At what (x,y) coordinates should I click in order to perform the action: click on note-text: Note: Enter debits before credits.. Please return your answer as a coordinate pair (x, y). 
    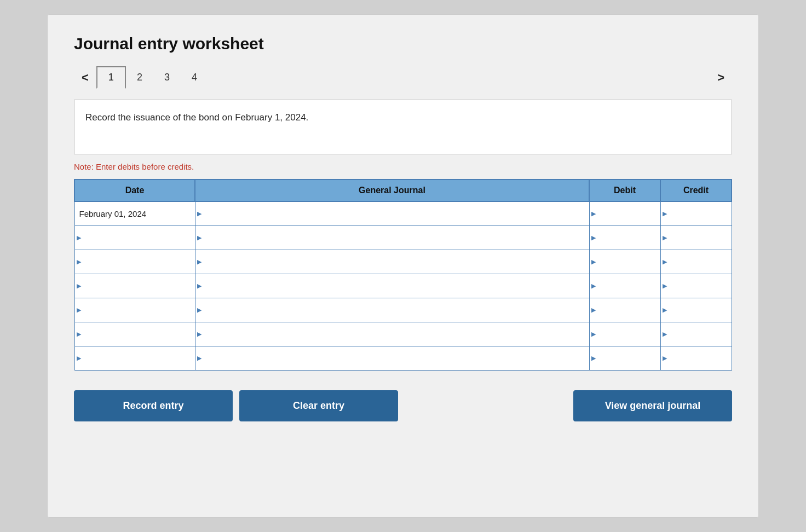
    Looking at the image, I should click on (403, 166).